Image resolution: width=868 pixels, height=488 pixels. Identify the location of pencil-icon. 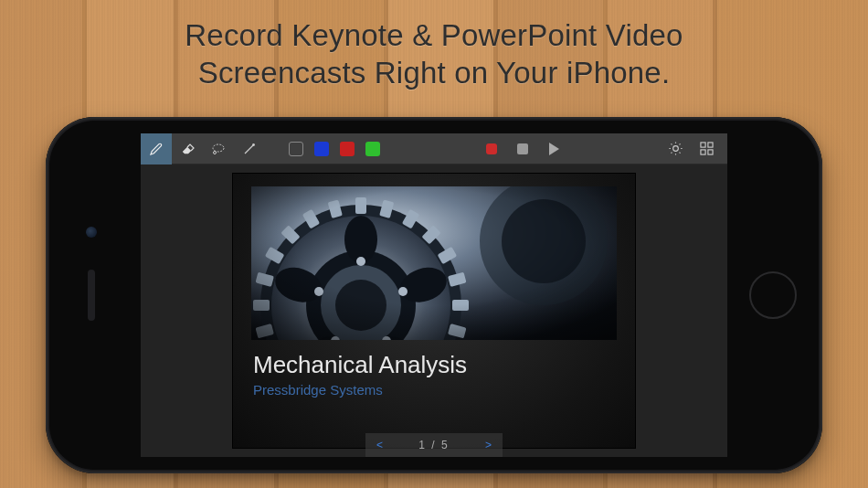
(156, 149).